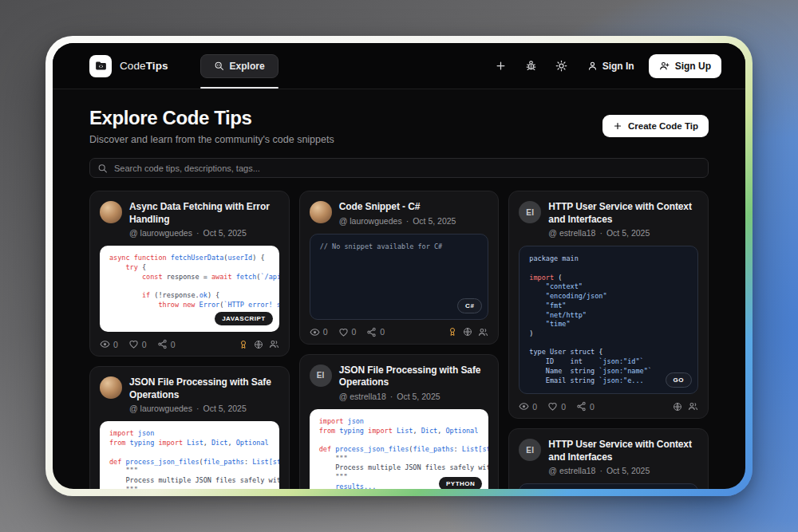  What do you see at coordinates (460, 483) in the screenshot?
I see `language-badge: PYTHON` at bounding box center [460, 483].